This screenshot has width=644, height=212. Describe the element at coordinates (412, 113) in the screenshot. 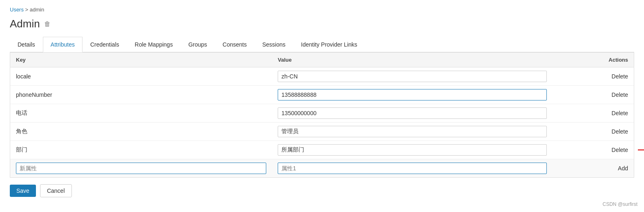

I see `value-input-phone` at that location.